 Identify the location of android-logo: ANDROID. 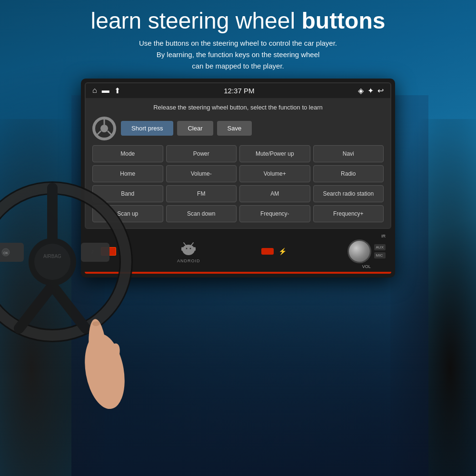
(188, 251).